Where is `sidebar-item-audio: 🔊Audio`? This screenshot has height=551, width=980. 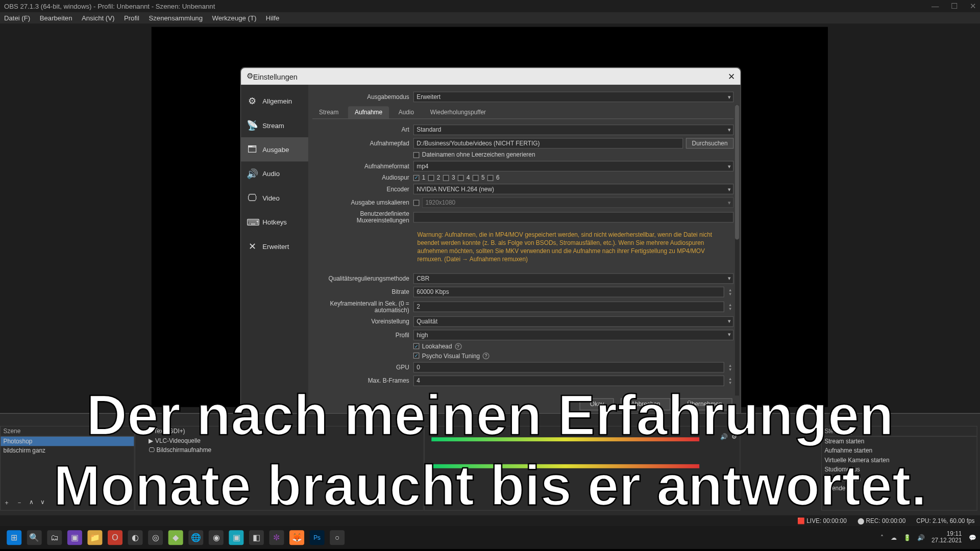
sidebar-item-audio: 🔊Audio is located at coordinates (275, 173).